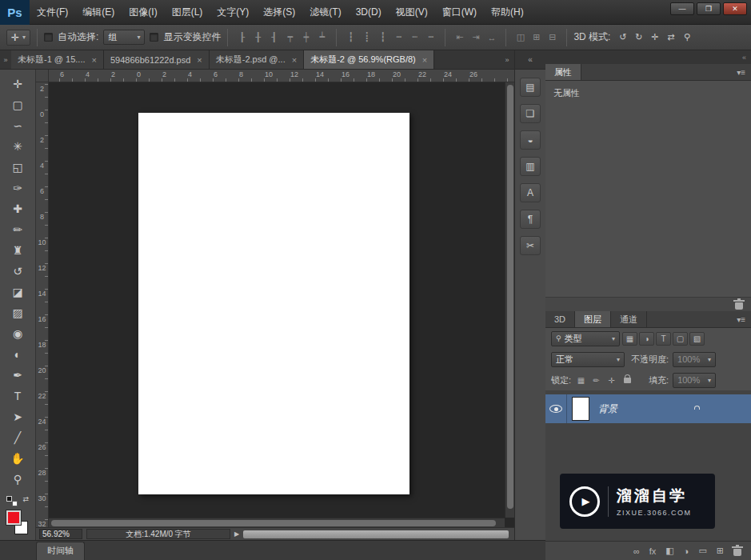 The height and width of the screenshot is (560, 751). I want to click on tool-button: ◐, so click(18, 354).